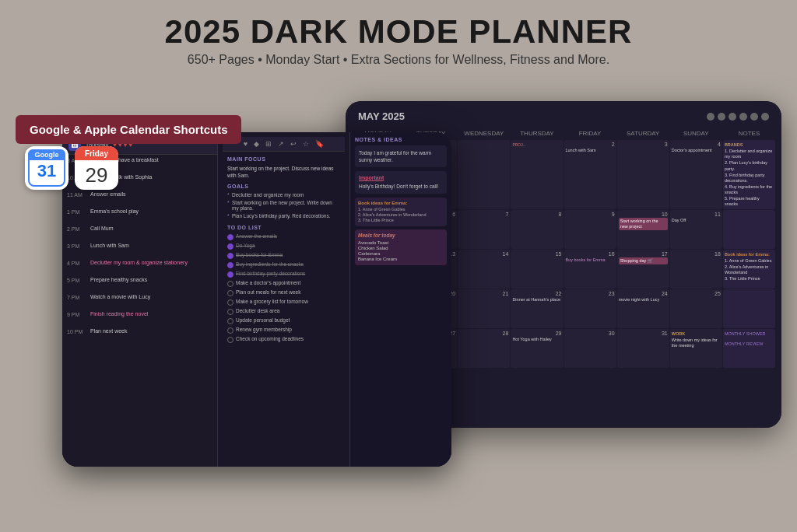 The width and height of the screenshot is (797, 532). Describe the element at coordinates (281, 144) in the screenshot. I see `toolbar-chart-icon: ↗` at that location.